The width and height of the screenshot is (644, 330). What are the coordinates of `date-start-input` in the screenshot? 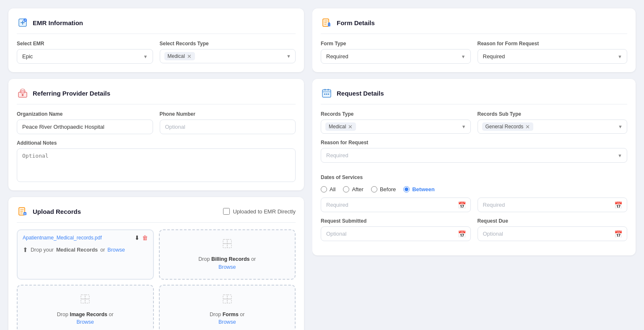 It's located at (396, 205).